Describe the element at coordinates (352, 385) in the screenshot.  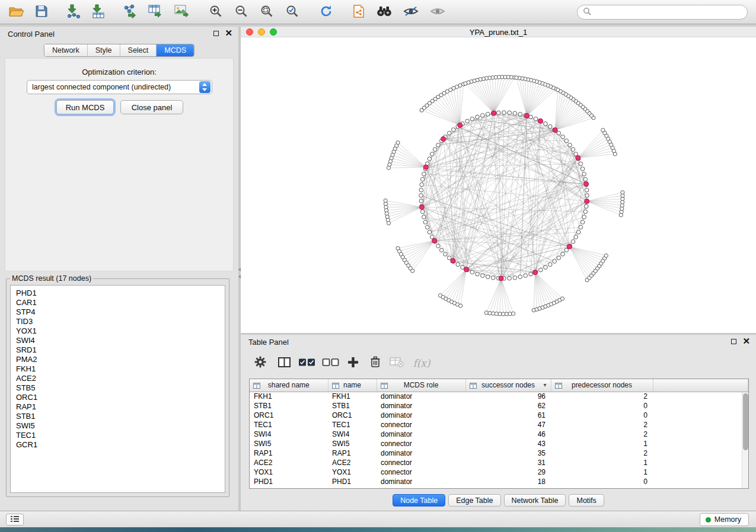
I see `column-header-name: name` at that location.